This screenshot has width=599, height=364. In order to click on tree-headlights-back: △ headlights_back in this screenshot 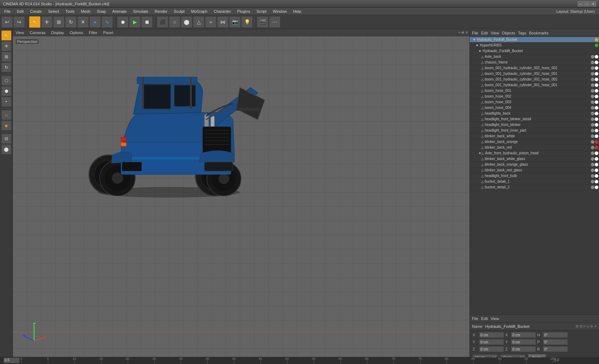, I will do `click(534, 114)`.